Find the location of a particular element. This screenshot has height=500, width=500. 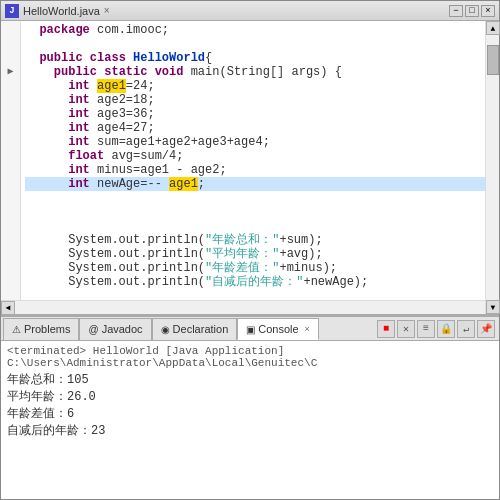

code-line: System.out.println("平均年龄："+avg); is located at coordinates (260, 254).